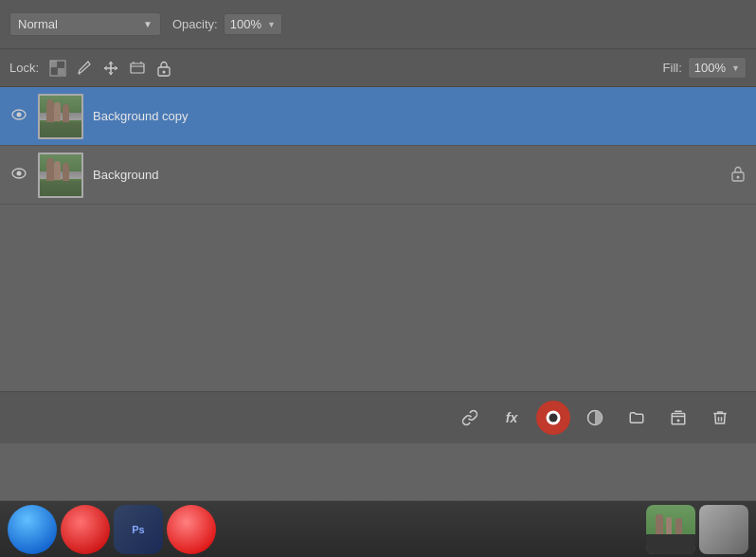 Image resolution: width=756 pixels, height=557 pixels. I want to click on dock-item-app-red, so click(85, 530).